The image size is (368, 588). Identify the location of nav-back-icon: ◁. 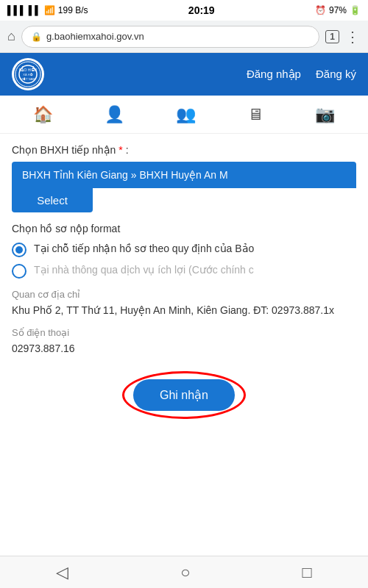
(62, 573).